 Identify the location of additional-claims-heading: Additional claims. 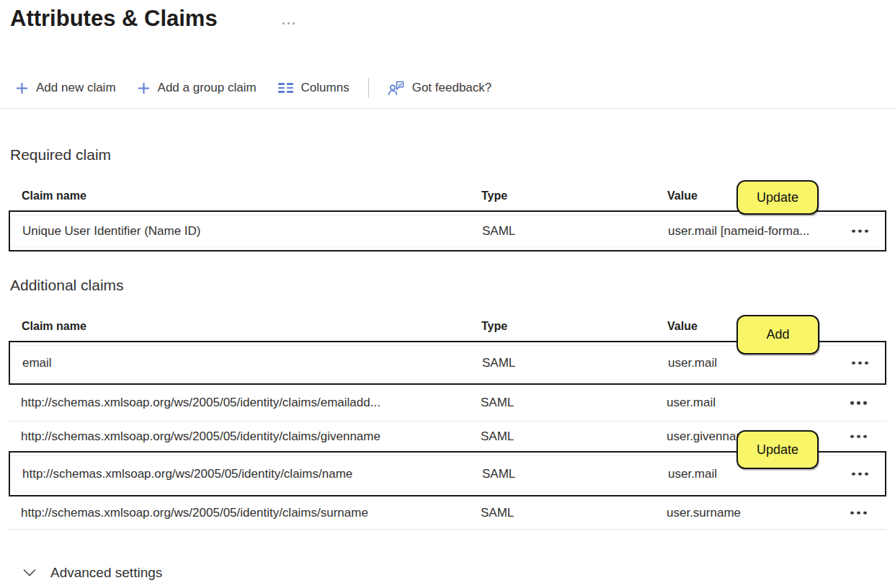
(67, 285).